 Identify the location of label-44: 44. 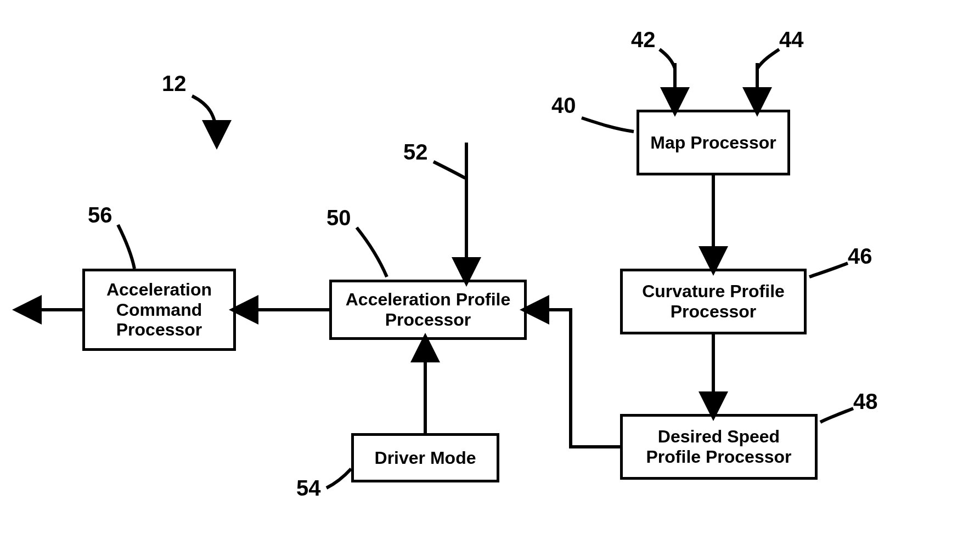
(791, 39).